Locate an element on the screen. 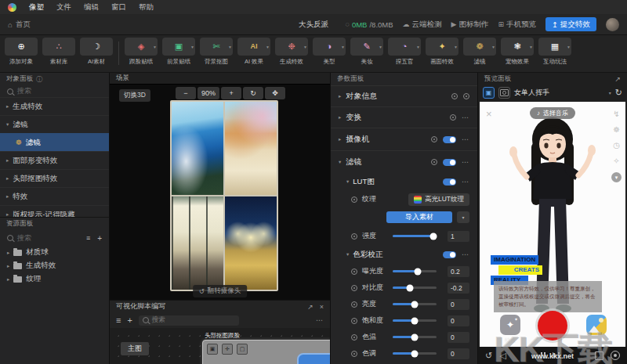 This screenshot has height=364, width=627. object-search-input: 搜索 is located at coordinates (55, 91).